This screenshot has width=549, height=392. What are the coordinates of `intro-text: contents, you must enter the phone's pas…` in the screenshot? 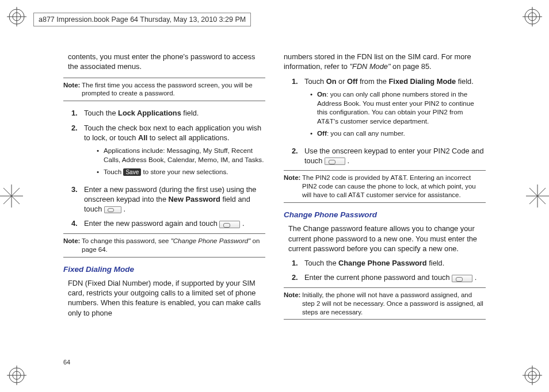 It's located at (167, 62).